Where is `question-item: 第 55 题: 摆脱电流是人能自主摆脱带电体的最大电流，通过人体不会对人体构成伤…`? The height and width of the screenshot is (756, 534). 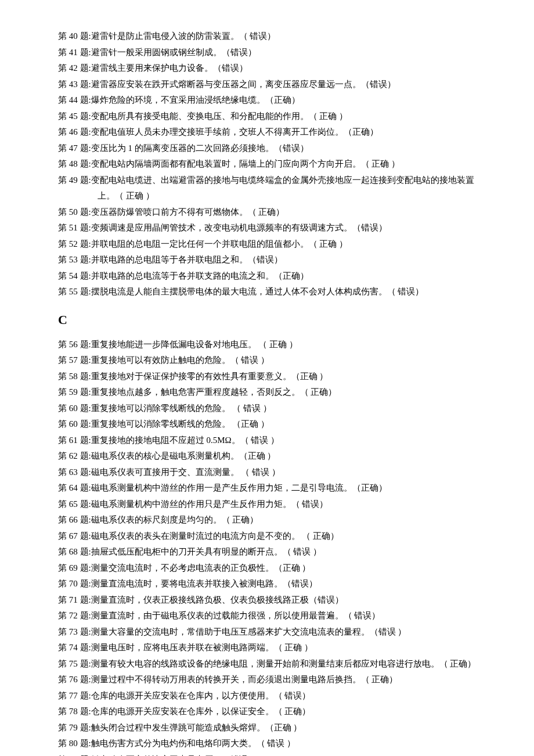 question-item: 第 55 题: 摆脱电流是人能自主摆脱带电体的最大电流，通过人体不会对人体构成伤… is located at coordinates (270, 292).